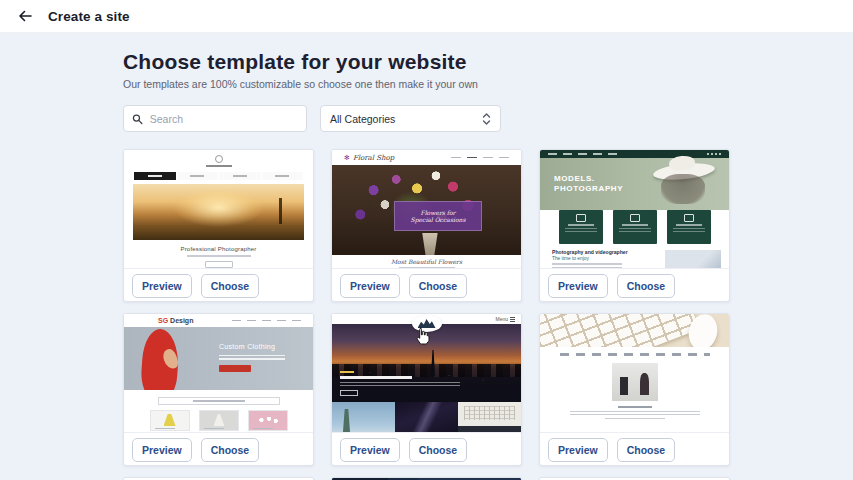 The image size is (853, 480). What do you see at coordinates (689, 218) in the screenshot?
I see `video-icon` at bounding box center [689, 218].